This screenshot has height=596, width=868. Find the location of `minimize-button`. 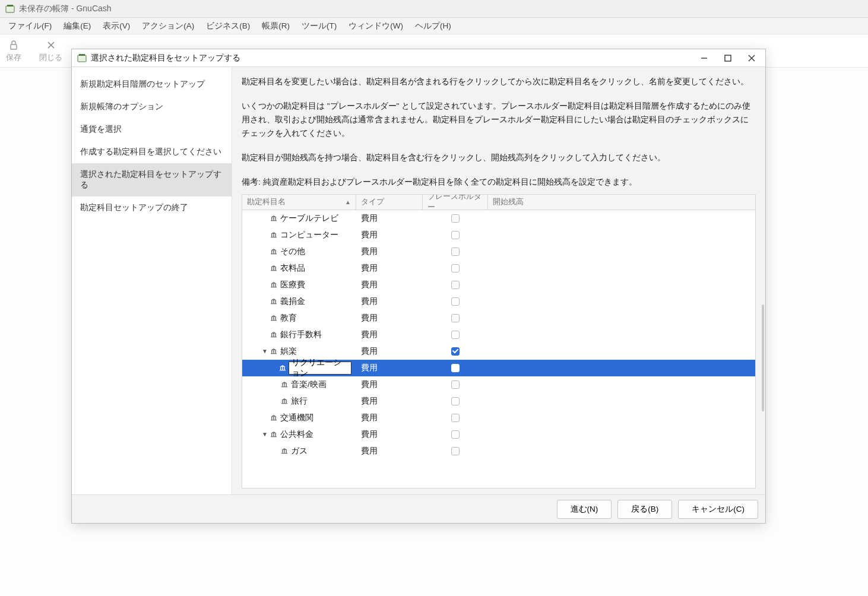

minimize-button is located at coordinates (704, 58).